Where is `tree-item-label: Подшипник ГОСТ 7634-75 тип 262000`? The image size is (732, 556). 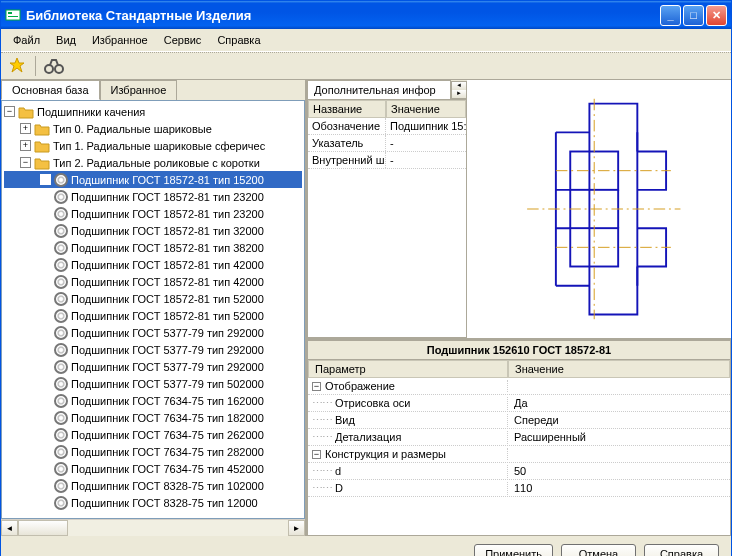
tree-item-label: Подшипник ГОСТ 7634-75 тип 262000 is located at coordinates (168, 435).